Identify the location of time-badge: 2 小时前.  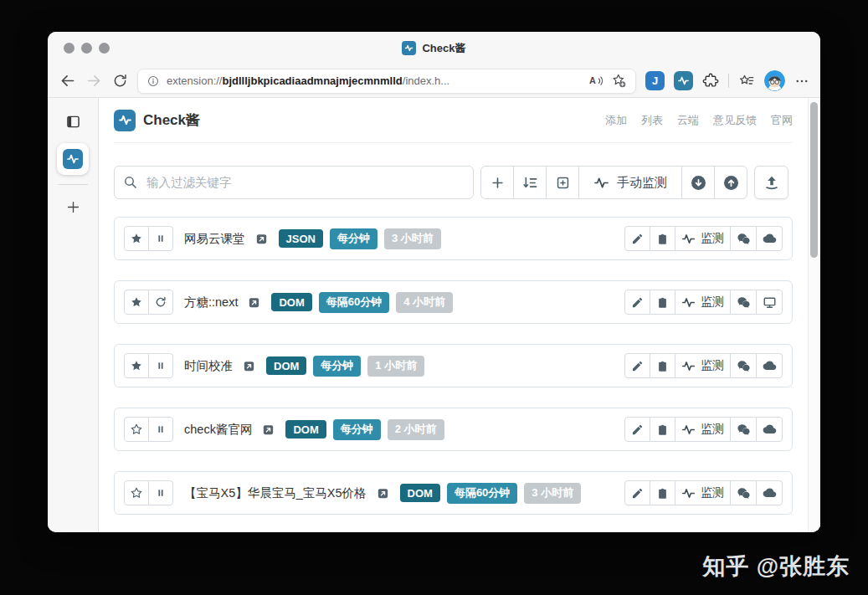
(416, 430).